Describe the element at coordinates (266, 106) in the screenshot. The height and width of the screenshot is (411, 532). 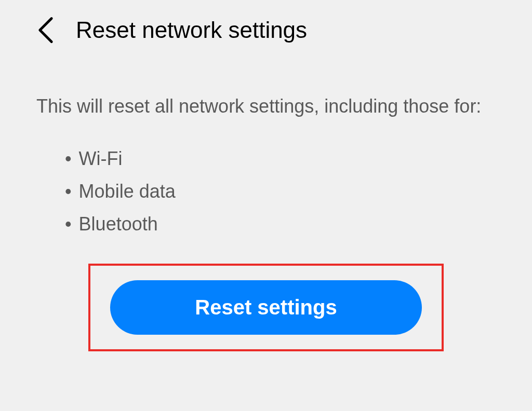
I see `reset-description: This will reset all network settings, in…` at that location.